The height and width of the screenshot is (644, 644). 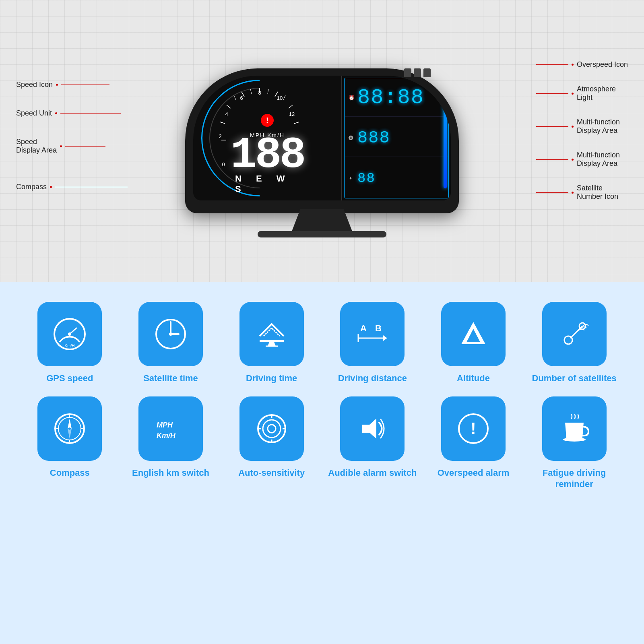 I want to click on satellite-time-icon, so click(x=171, y=334).